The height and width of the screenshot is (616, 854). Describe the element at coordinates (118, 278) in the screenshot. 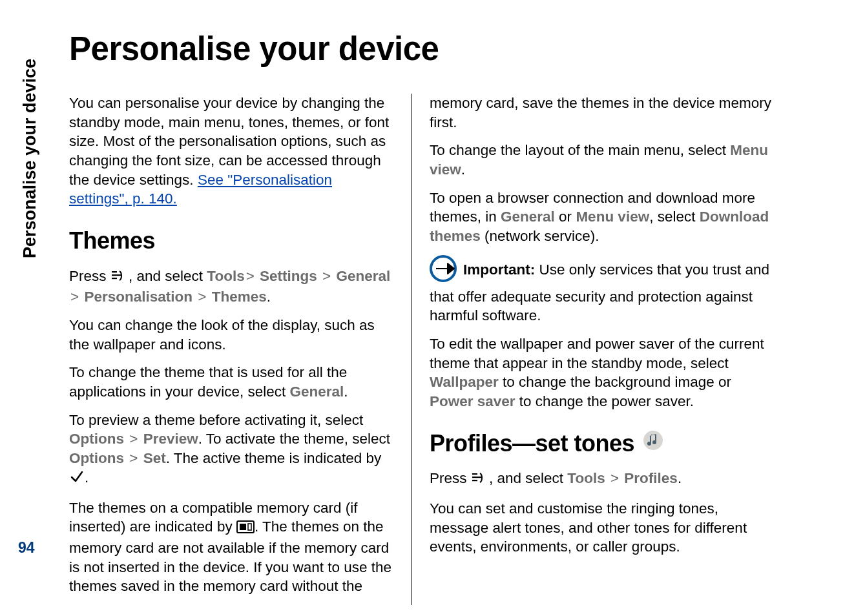

I see `menu-key-icon` at that location.